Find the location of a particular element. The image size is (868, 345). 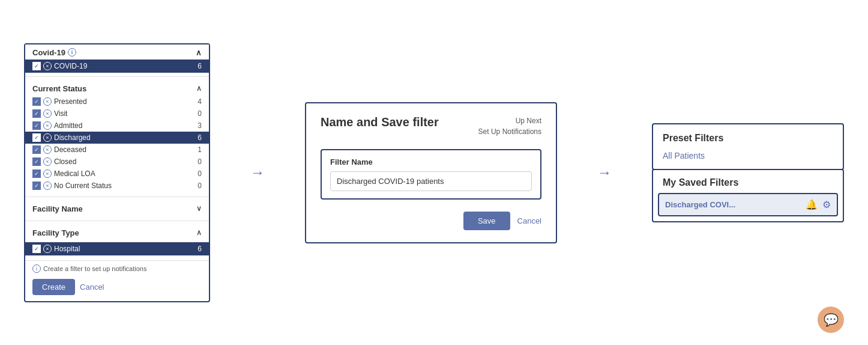

chat-bubble: 💬 is located at coordinates (831, 320).